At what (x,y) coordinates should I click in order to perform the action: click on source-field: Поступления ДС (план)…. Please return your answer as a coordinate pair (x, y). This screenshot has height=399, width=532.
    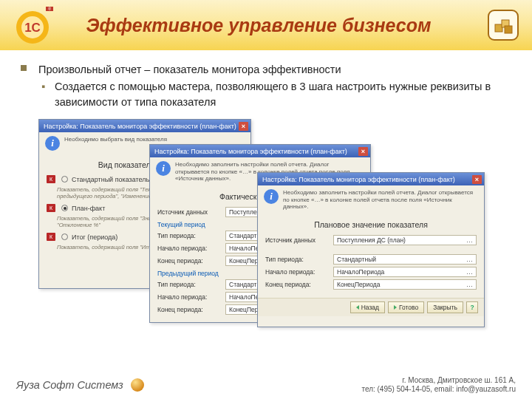
    Looking at the image, I should click on (405, 240).